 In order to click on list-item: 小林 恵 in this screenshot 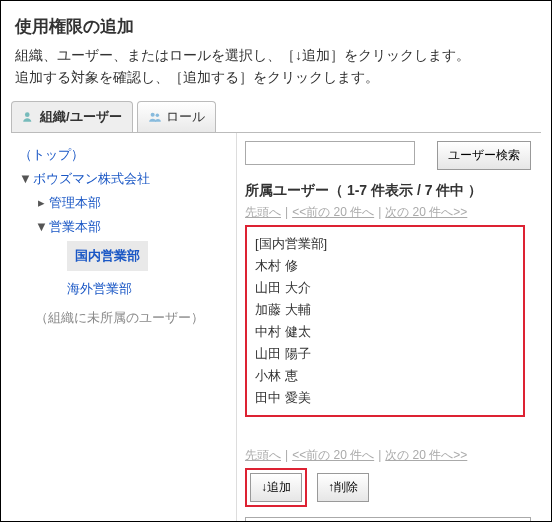, I will do `click(385, 376)`.